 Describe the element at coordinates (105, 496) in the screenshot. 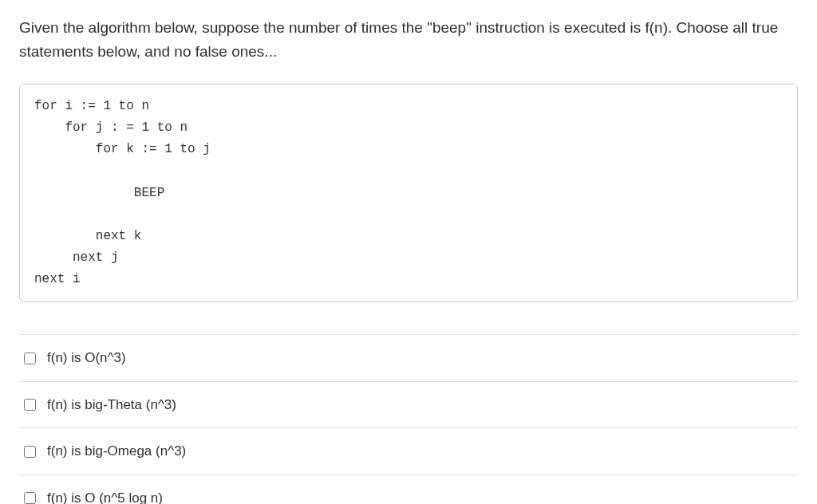

I see `option-label: f(n) is O (n^5 log n)` at that location.